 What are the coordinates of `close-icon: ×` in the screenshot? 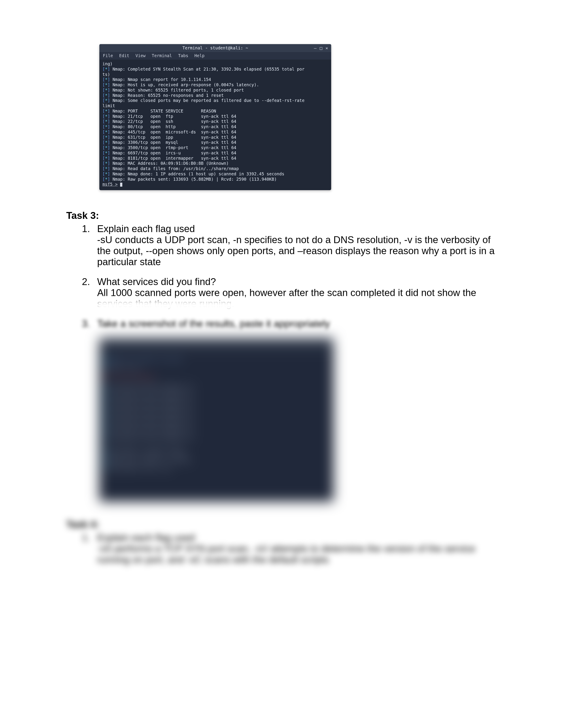 It's located at (327, 48).